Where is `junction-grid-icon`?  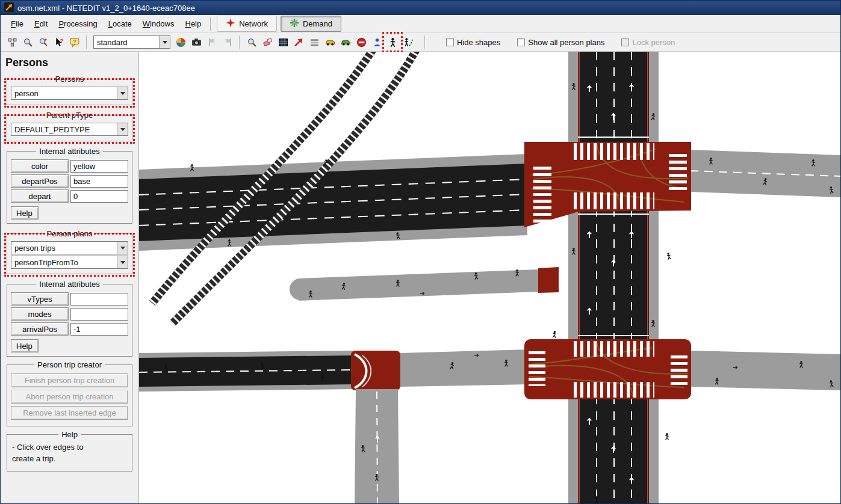 junction-grid-icon is located at coordinates (12, 42).